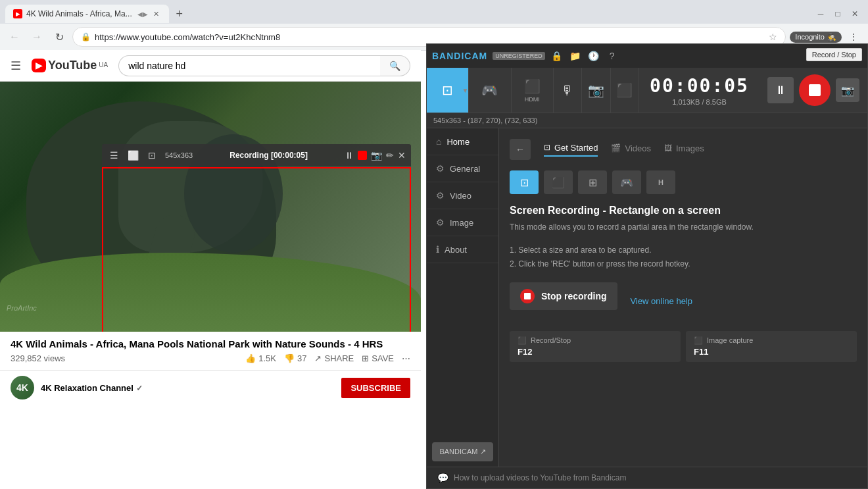  What do you see at coordinates (439, 142) in the screenshot?
I see `home-icon: ⌂` at bounding box center [439, 142].